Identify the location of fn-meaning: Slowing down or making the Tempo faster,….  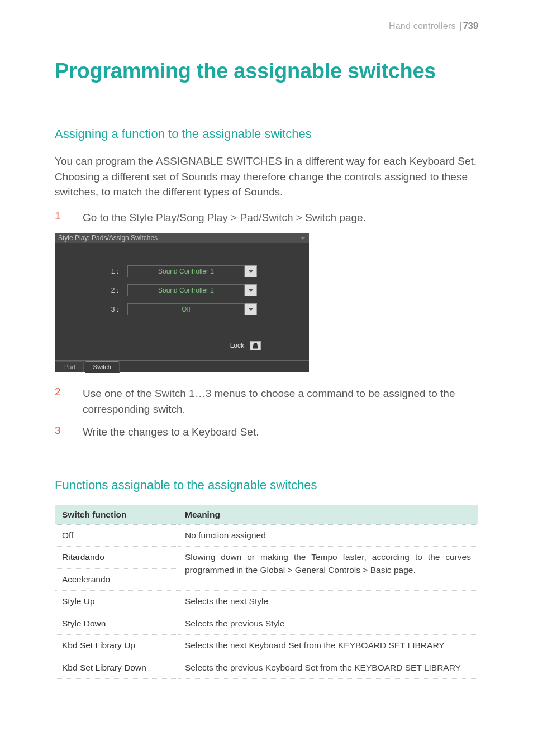
(329, 568).